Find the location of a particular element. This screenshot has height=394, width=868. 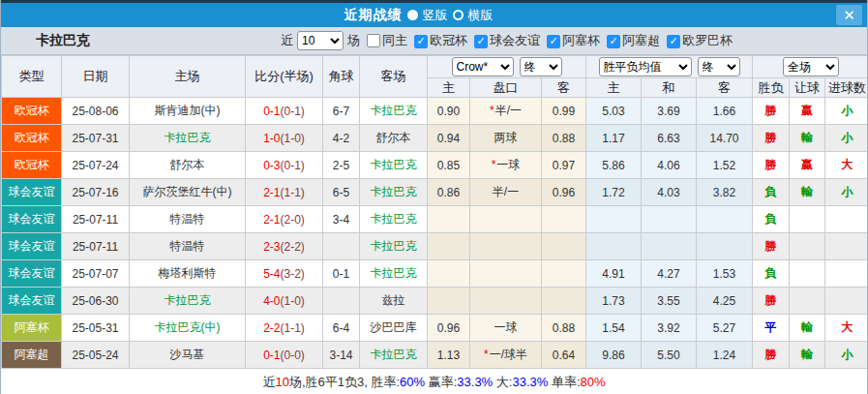

cell-handicap: 两球 is located at coordinates (506, 138).